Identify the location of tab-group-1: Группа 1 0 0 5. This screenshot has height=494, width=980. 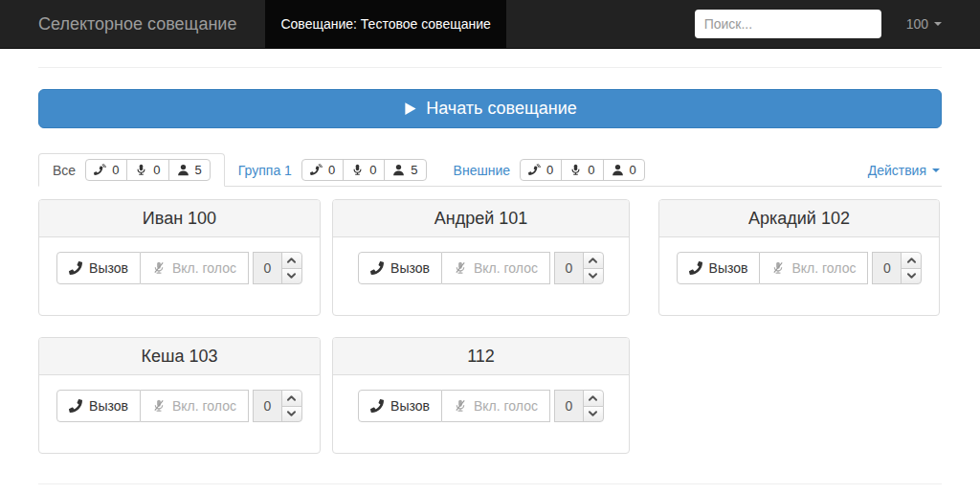
(333, 170).